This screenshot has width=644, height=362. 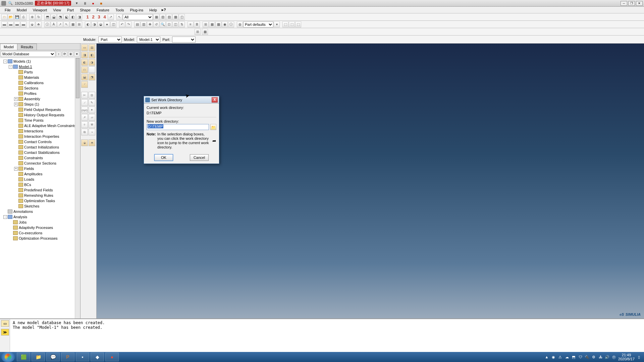 I want to click on f4-button: ◉, so click(x=225, y=24).